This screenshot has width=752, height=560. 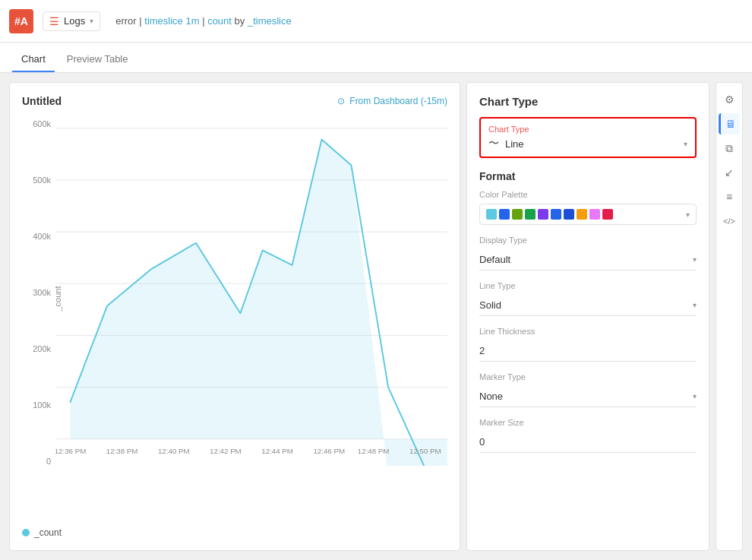 What do you see at coordinates (588, 260) in the screenshot?
I see `display-type-dropdown: Default ▾` at bounding box center [588, 260].